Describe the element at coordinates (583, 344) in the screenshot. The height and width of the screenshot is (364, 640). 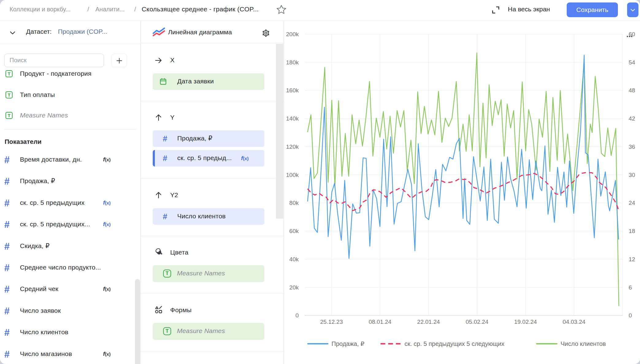
I see `svg-text: Число клиентов` at that location.